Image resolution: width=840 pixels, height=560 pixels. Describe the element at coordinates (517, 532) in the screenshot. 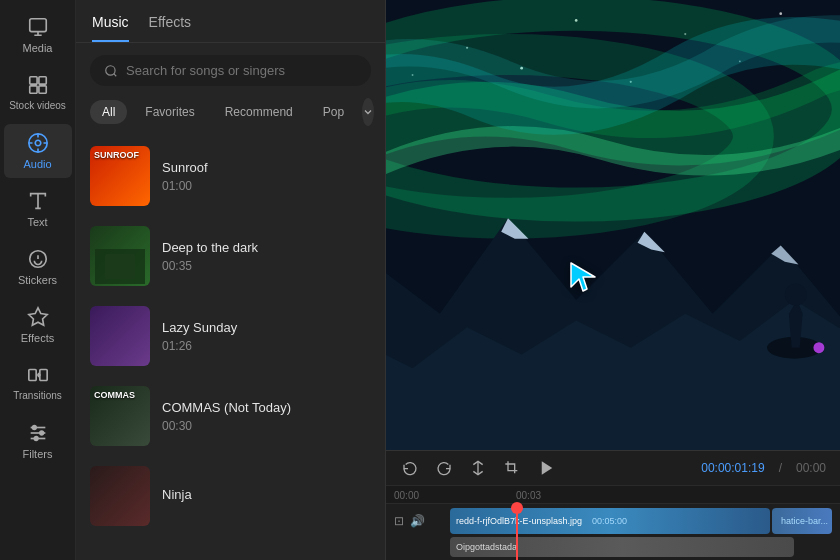

I see `playhead` at that location.